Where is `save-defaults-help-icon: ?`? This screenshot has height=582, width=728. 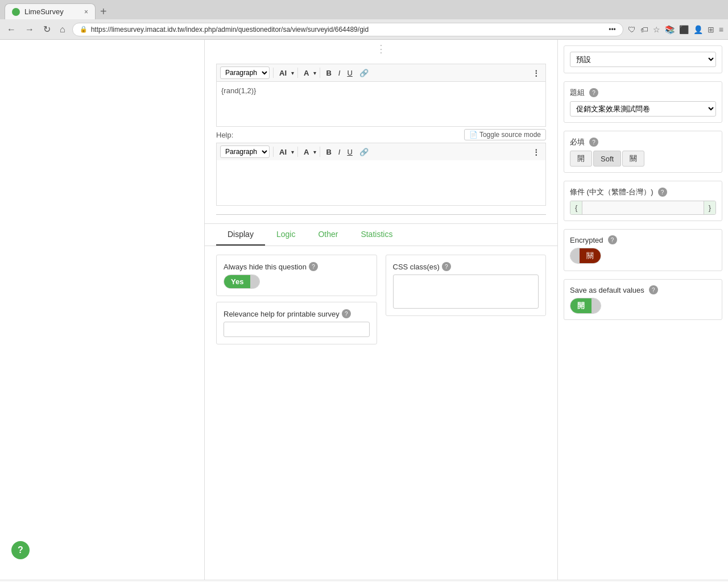 save-defaults-help-icon: ? is located at coordinates (653, 290).